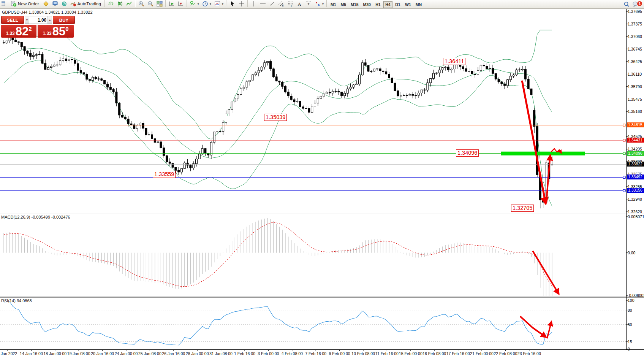 This screenshot has height=357, width=644. Describe the element at coordinates (467, 153) in the screenshot. I see `price-annotation: 1.34096` at that location.